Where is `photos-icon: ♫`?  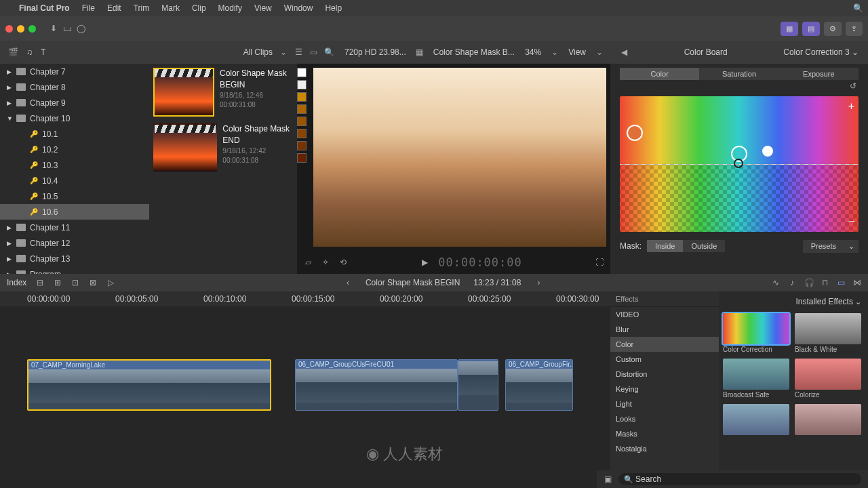
photos-icon: ♫ is located at coordinates (30, 52).